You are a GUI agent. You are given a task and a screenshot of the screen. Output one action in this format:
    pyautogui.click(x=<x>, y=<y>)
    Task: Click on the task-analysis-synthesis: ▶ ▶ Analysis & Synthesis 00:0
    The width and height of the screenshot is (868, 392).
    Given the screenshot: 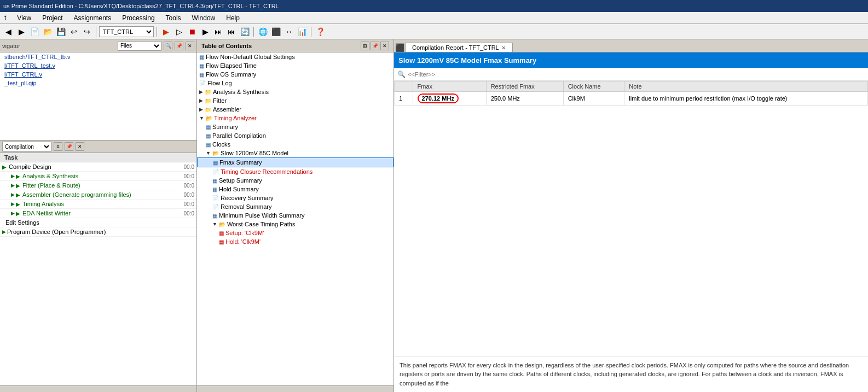 What is the action you would take?
    pyautogui.click(x=99, y=176)
    